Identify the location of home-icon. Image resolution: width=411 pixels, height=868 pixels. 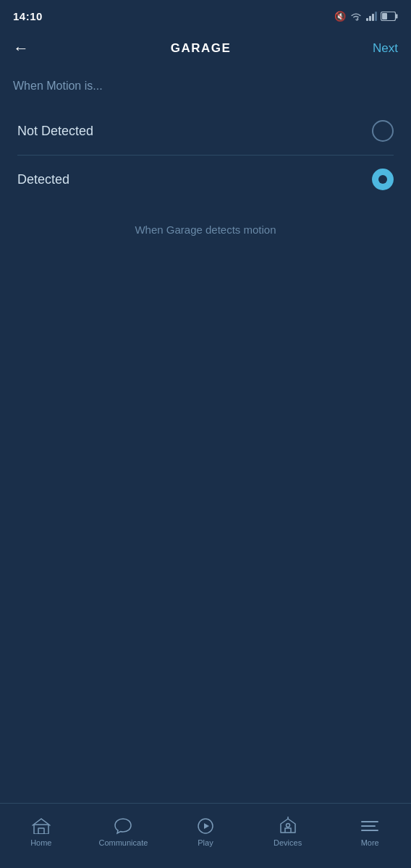
(41, 826).